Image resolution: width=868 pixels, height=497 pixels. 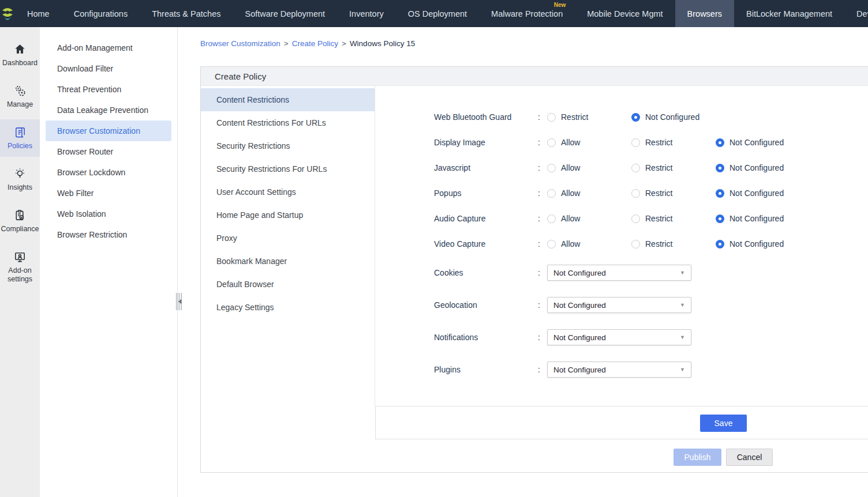 What do you see at coordinates (108, 131) in the screenshot?
I see `sidebar-item-browser-customization: Browser Customization` at bounding box center [108, 131].